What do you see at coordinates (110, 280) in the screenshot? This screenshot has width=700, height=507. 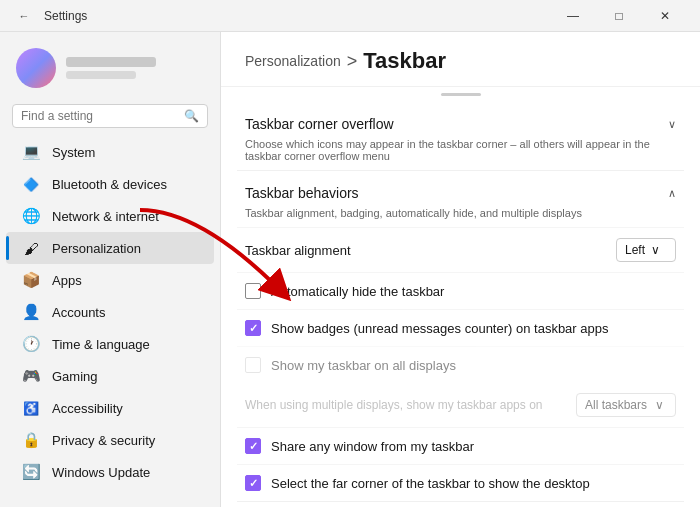 I see `sidebar-item-apps: 📦 Apps` at bounding box center [110, 280].